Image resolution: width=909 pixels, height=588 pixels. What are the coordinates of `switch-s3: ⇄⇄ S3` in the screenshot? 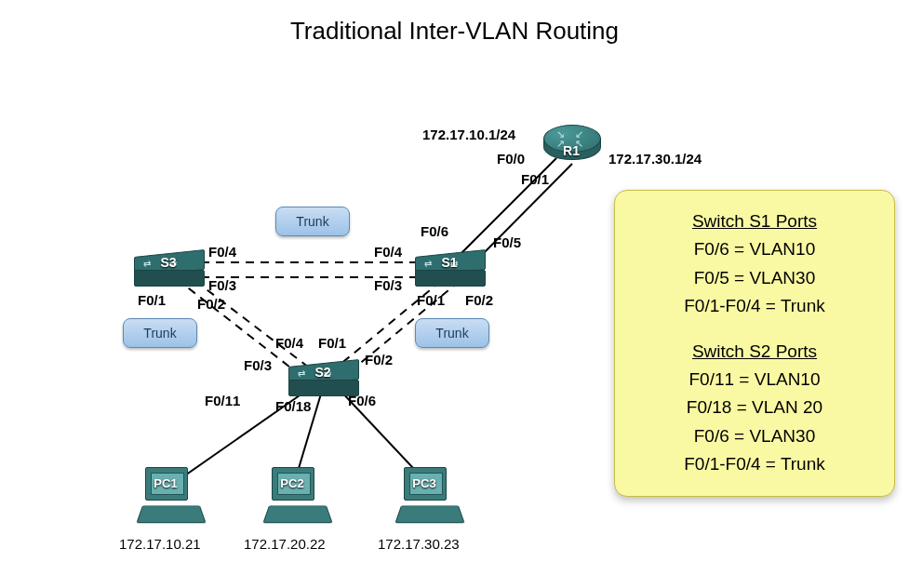 It's located at (168, 271).